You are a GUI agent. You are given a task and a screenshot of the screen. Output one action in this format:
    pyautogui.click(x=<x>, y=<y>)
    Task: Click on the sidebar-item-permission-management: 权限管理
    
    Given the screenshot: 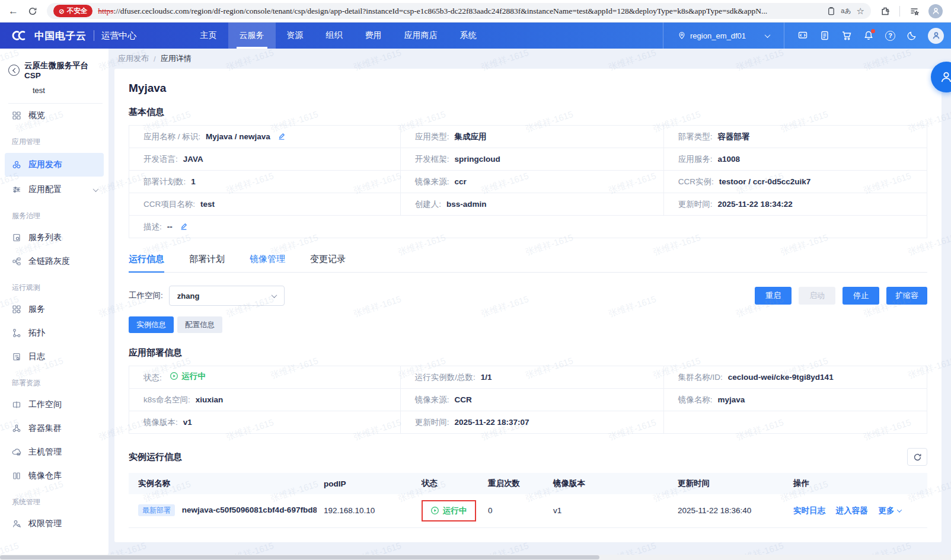 What is the action you would take?
    pyautogui.click(x=55, y=524)
    